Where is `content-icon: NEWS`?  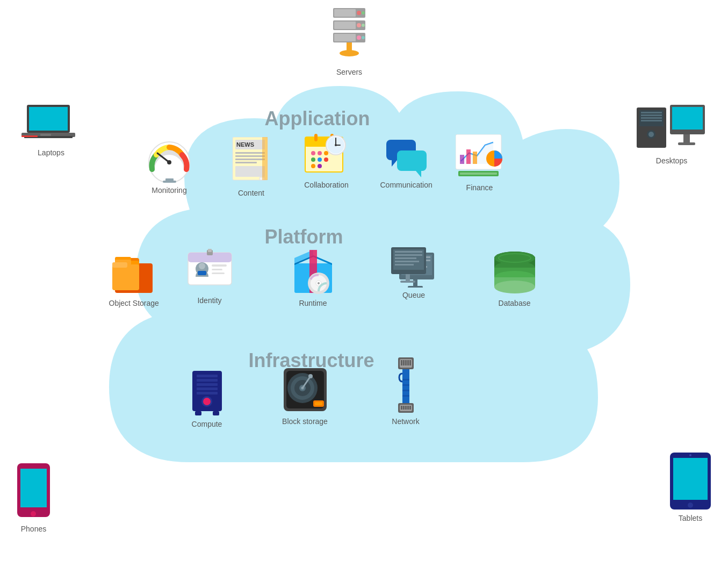 content-icon: NEWS is located at coordinates (251, 161).